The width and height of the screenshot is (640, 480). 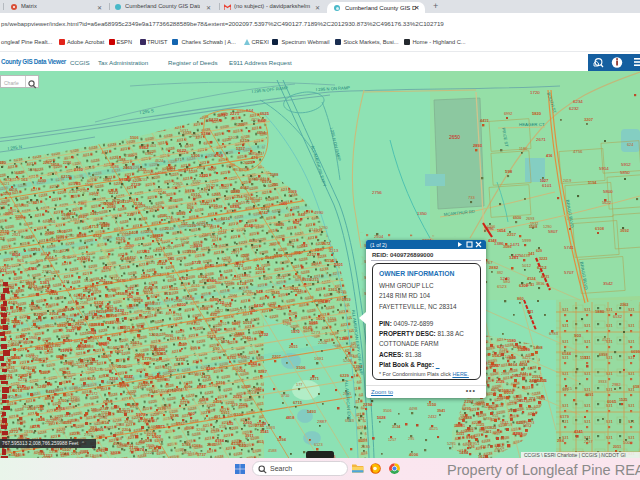 I want to click on svg-text: 163, so click(x=25, y=180).